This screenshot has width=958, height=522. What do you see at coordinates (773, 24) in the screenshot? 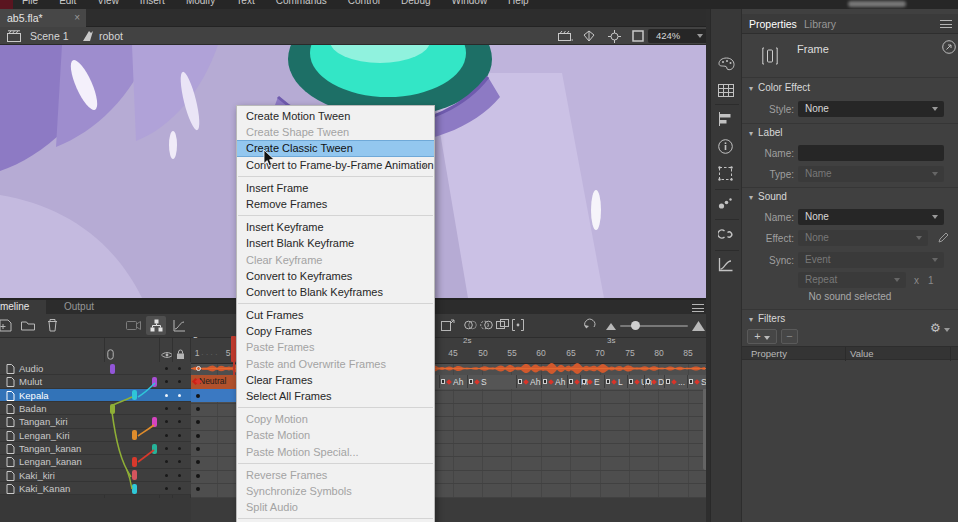
I see `tab-properties: Properties` at bounding box center [773, 24].